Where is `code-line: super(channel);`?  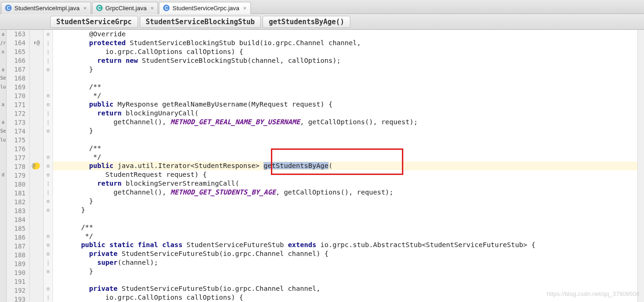 code-line: super(channel); is located at coordinates (345, 262).